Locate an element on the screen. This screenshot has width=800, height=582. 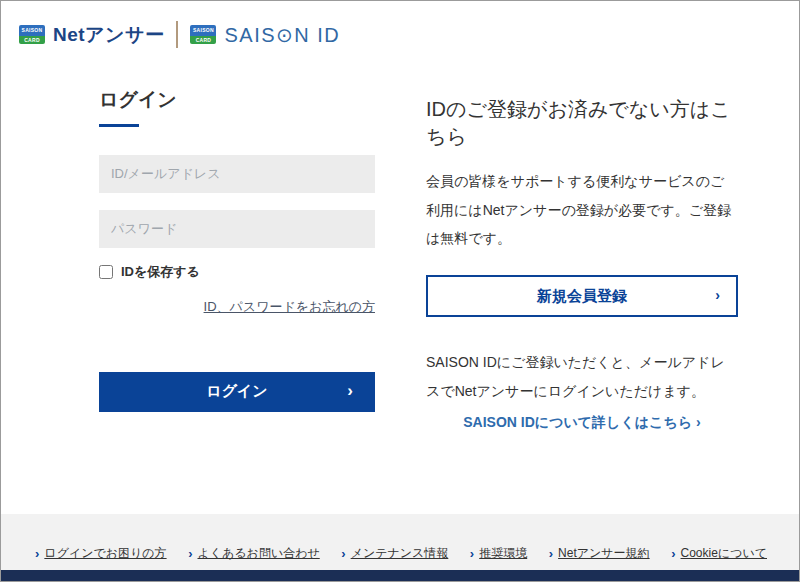
footer-link-cookie: ›Cookieについて is located at coordinates (719, 554).